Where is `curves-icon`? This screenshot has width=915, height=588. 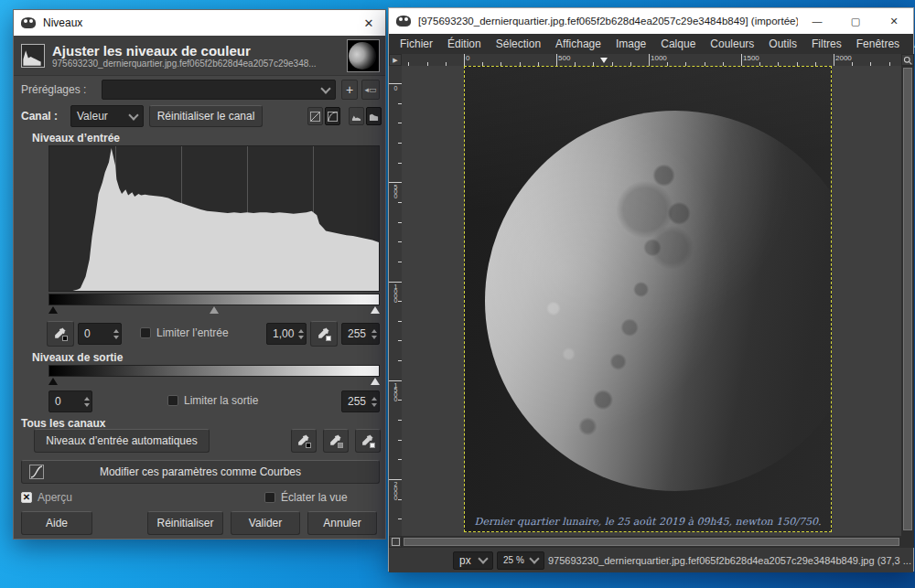
curves-icon is located at coordinates (37, 472).